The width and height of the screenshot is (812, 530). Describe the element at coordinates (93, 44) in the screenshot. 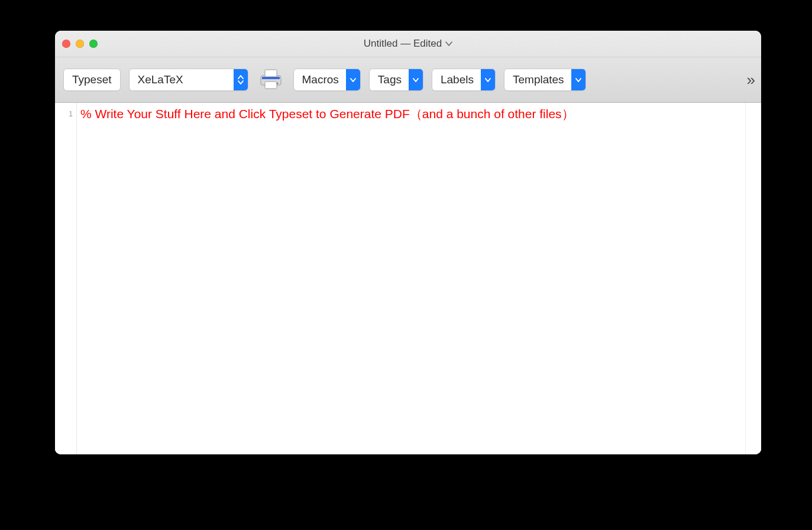

I see `zoom-icon` at that location.